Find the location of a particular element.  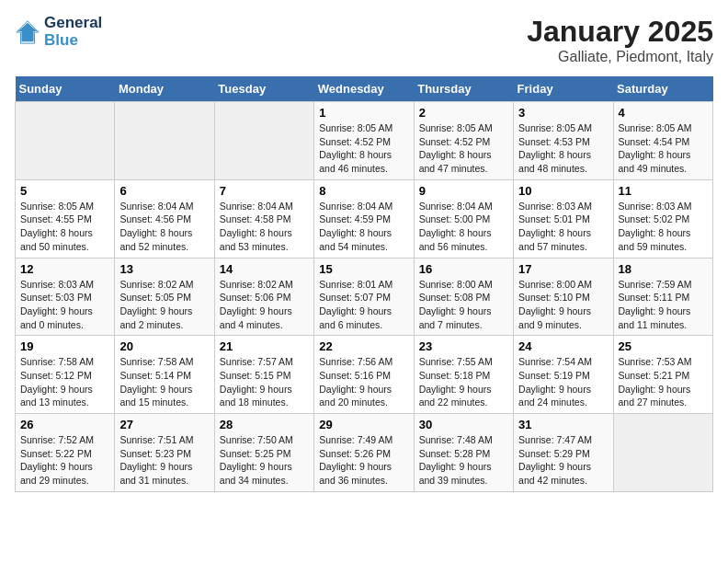

day-number: 19 is located at coordinates (64, 346).